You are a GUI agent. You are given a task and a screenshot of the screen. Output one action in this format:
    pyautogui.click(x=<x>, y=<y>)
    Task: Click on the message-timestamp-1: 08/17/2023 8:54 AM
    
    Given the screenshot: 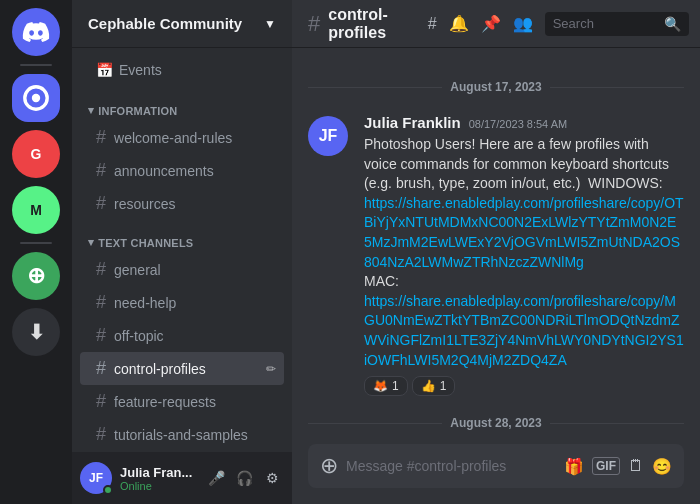 What is the action you would take?
    pyautogui.click(x=518, y=124)
    